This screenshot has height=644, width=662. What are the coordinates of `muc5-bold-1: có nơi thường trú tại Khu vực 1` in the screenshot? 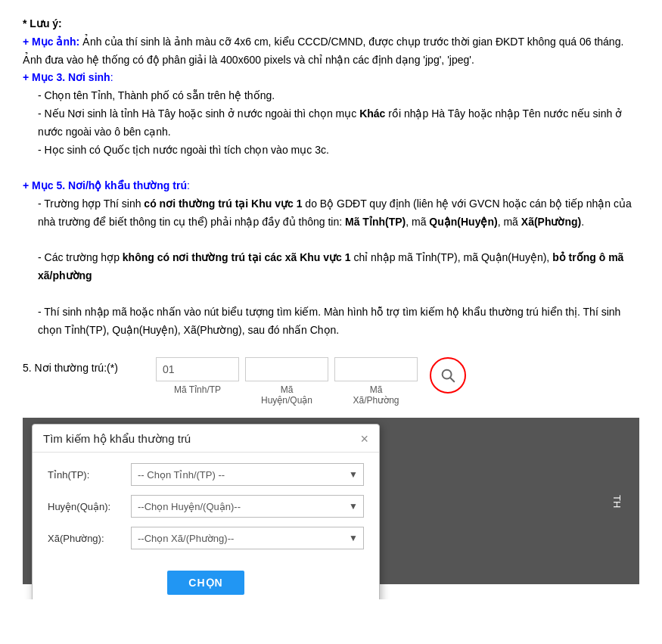 It's located at (222, 204).